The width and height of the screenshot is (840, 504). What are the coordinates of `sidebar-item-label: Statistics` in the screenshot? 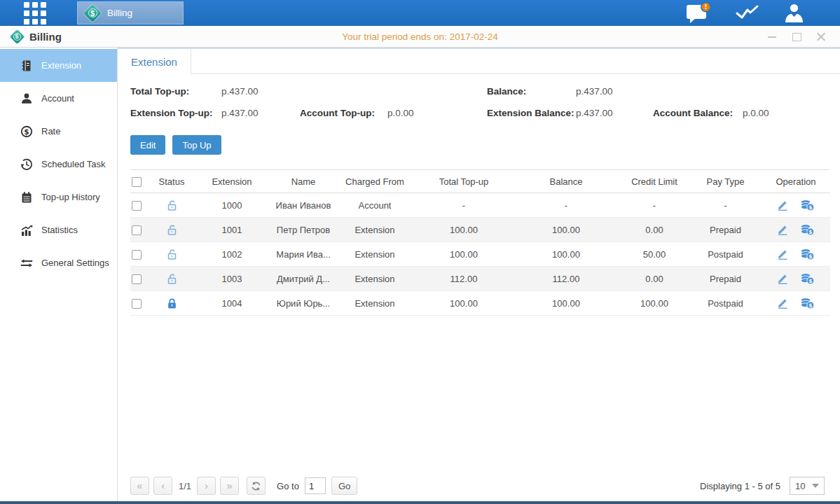 It's located at (60, 230).